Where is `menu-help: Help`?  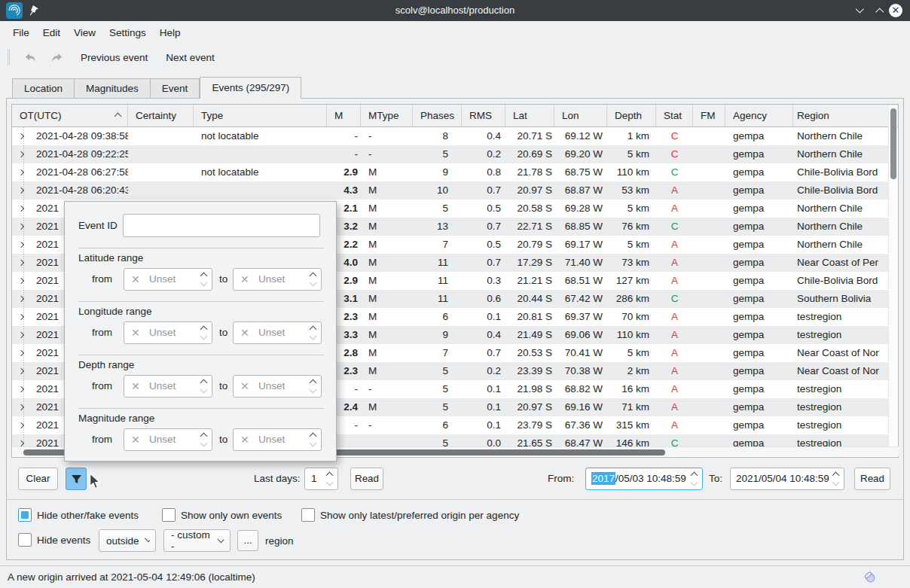
menu-help: Help is located at coordinates (170, 33).